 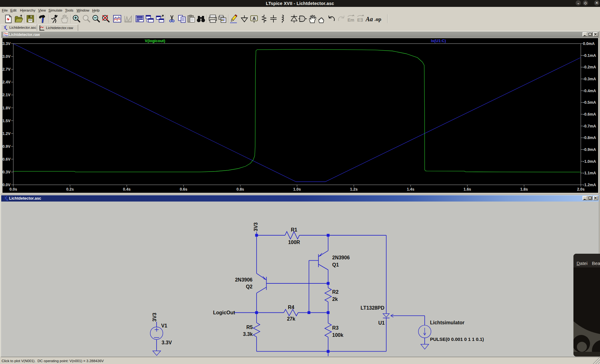 I want to click on svg-text: -0.6mA, so click(x=590, y=114).